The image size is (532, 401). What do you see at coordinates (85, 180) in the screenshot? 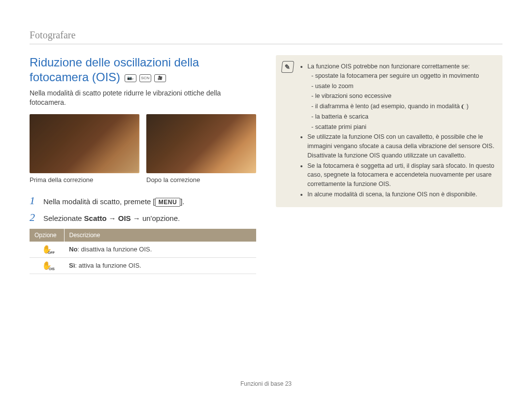
I see `caption-before: Prima della correzione` at bounding box center [85, 180].